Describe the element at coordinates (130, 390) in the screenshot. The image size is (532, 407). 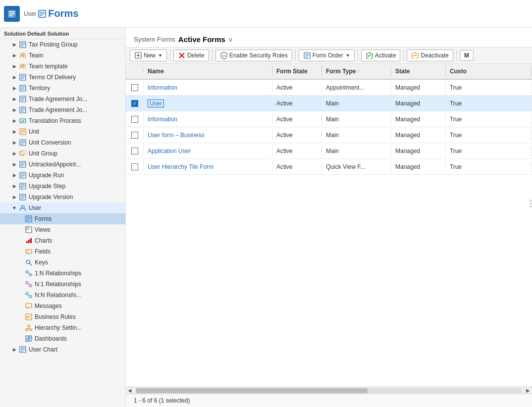
I see `scroll-left-arrow: ◀` at that location.